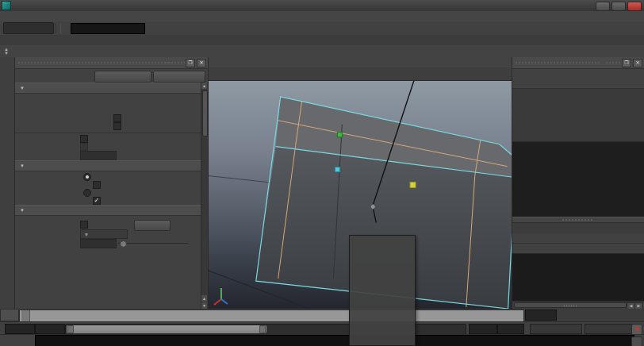  Describe the element at coordinates (124, 244) in the screenshot. I see `slider-handle` at that location.